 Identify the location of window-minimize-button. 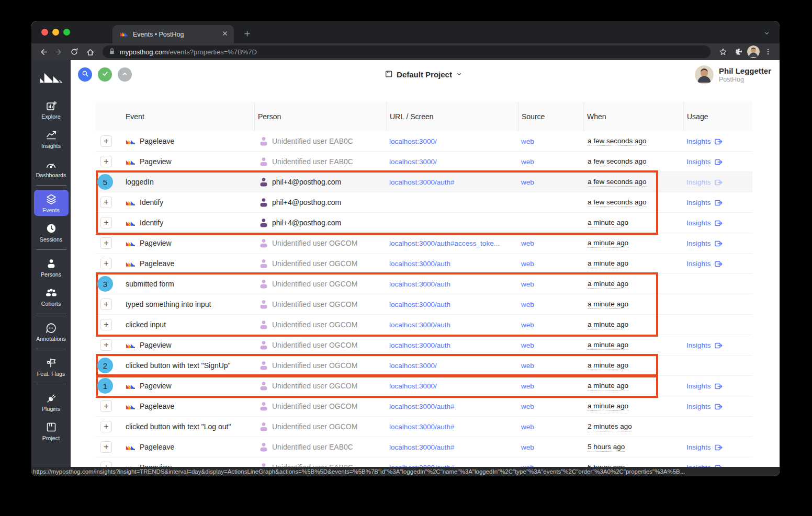
(55, 32).